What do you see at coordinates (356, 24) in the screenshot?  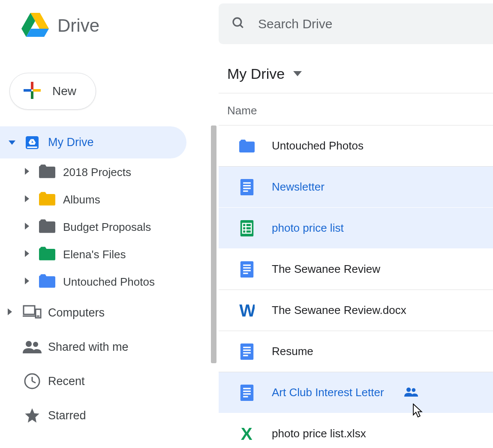 I see `search-bar` at bounding box center [356, 24].